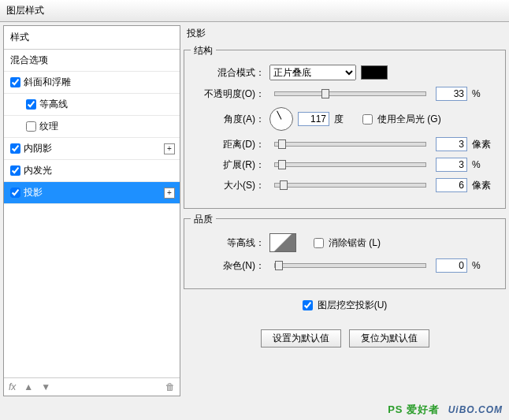 The width and height of the screenshot is (509, 420). I want to click on shadow-color-swatch, so click(374, 72).